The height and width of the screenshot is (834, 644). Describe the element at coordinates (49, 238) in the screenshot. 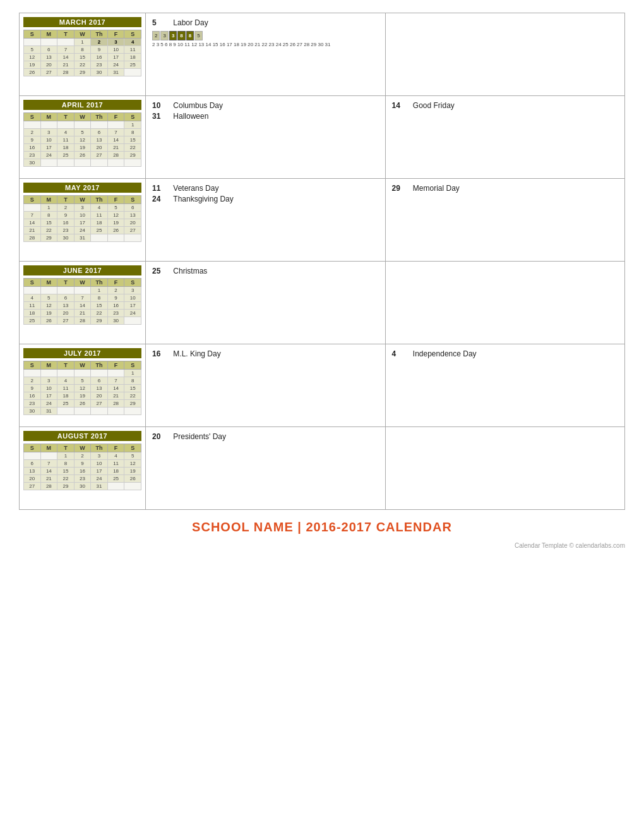

I see `day-cell: 29` at that location.